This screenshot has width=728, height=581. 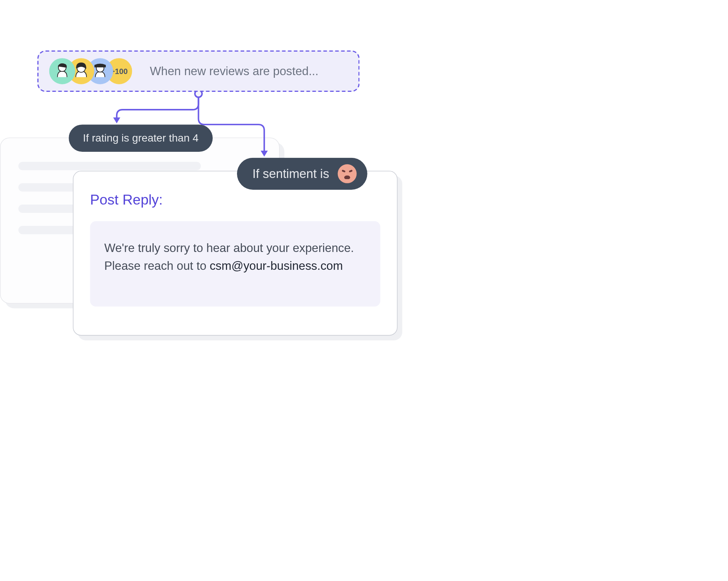 What do you see at coordinates (109, 166) in the screenshot?
I see `skeleton-line` at bounding box center [109, 166].